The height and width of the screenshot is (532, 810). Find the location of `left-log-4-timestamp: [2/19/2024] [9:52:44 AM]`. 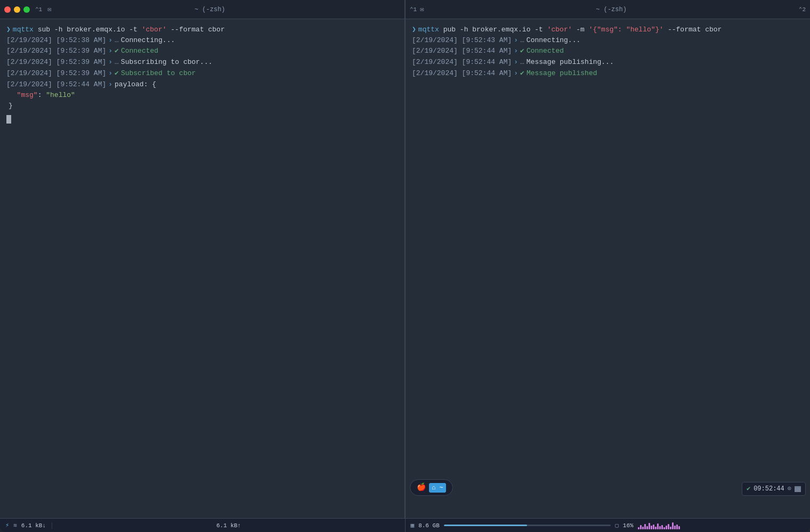

left-log-4-timestamp: [2/19/2024] [9:52:44 AM] is located at coordinates (56, 85).